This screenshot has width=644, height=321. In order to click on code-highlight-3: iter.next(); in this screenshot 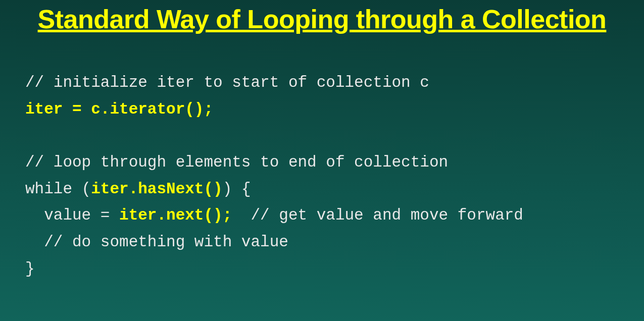, I will do `click(176, 215)`.